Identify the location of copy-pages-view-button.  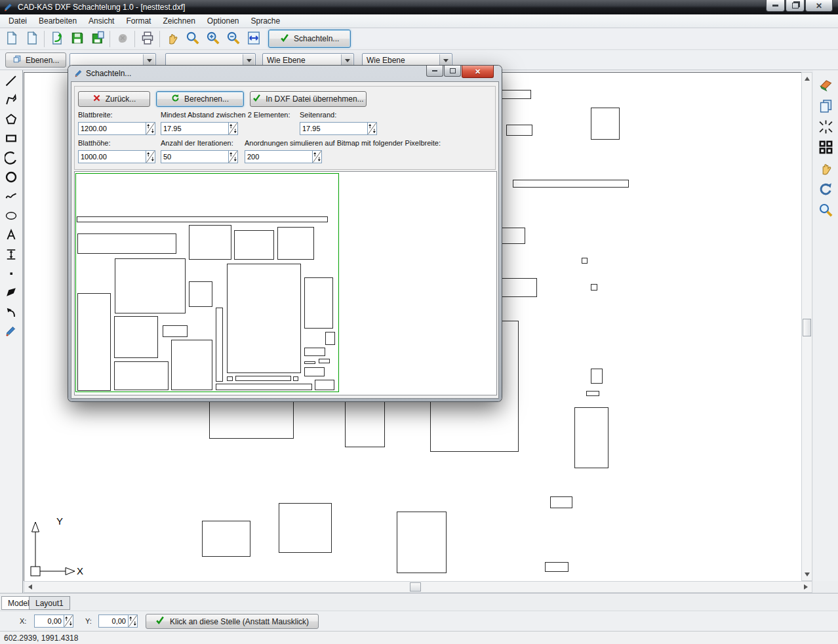
(826, 107).